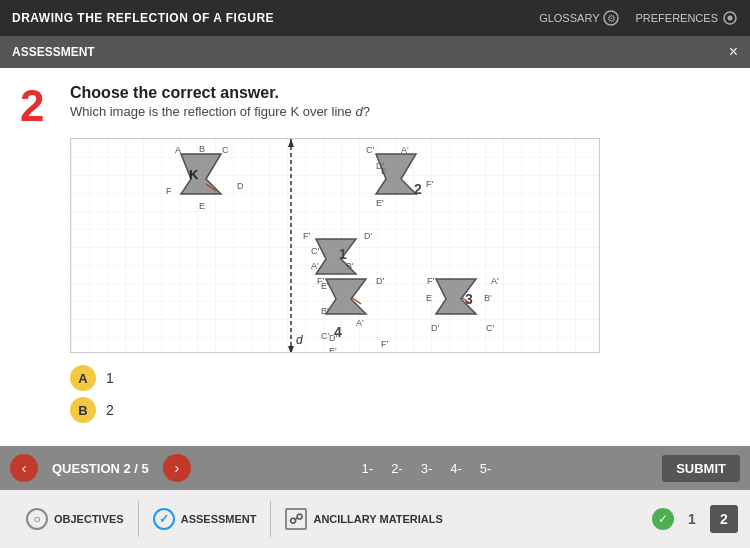  Describe the element at coordinates (169, 191) in the screenshot. I see `svg-text: F` at that location.